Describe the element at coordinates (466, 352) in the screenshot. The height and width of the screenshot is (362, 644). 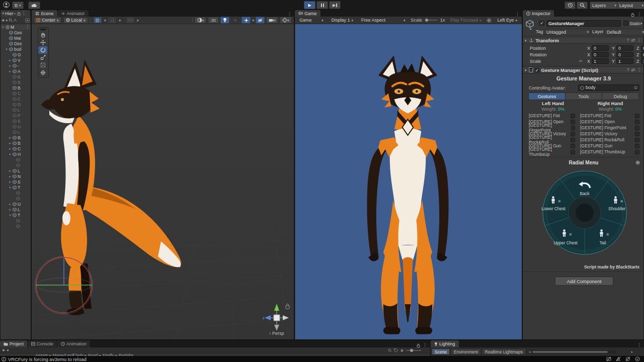
I see `lighting-tab-environment: Environment` at that location.